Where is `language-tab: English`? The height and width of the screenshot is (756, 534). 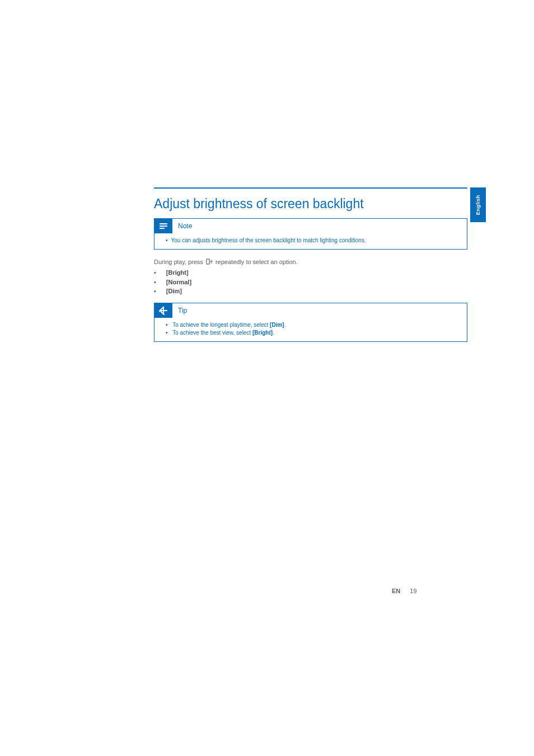 language-tab: English is located at coordinates (478, 205).